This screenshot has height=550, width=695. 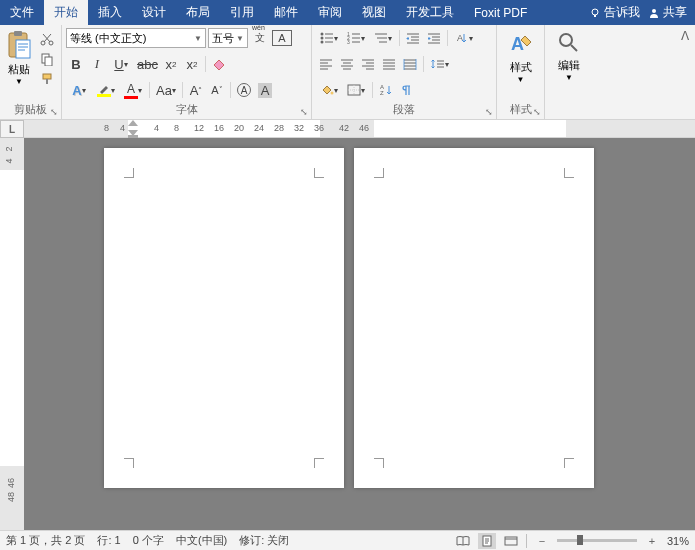 I want to click on distributed-button, so click(x=410, y=64).